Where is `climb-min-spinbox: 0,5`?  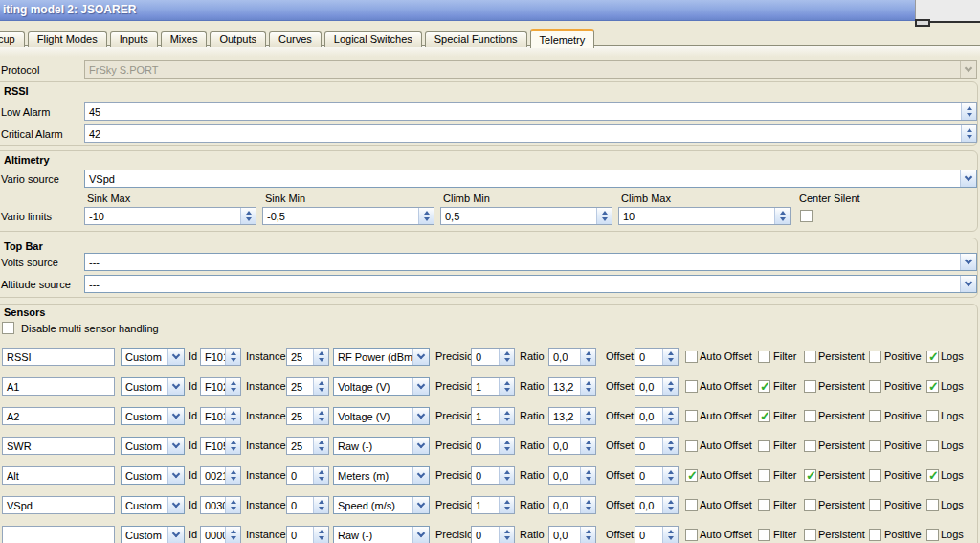
climb-min-spinbox: 0,5 is located at coordinates (526, 216).